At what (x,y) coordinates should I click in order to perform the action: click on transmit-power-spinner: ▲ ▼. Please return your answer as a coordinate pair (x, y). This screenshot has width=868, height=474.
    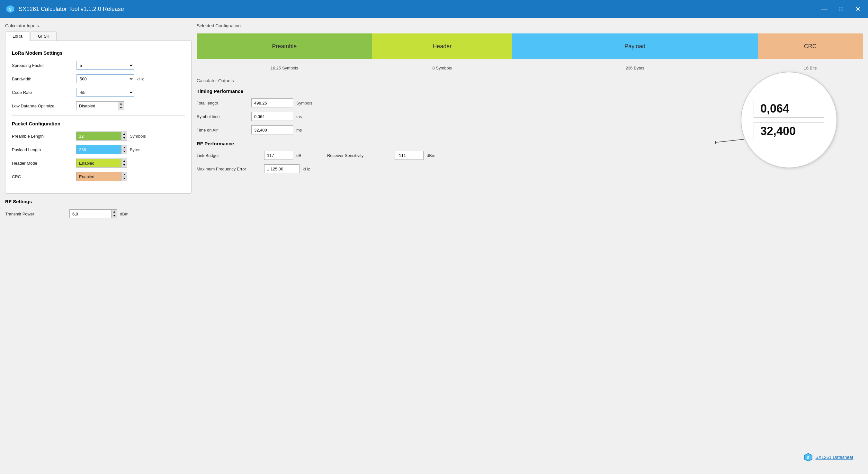
    Looking at the image, I should click on (93, 214).